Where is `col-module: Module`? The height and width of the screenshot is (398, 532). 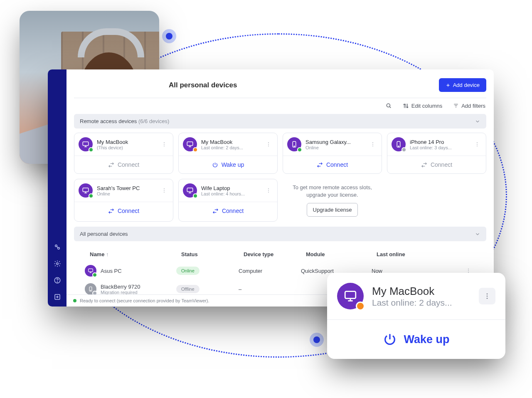 col-module: Module is located at coordinates (341, 255).